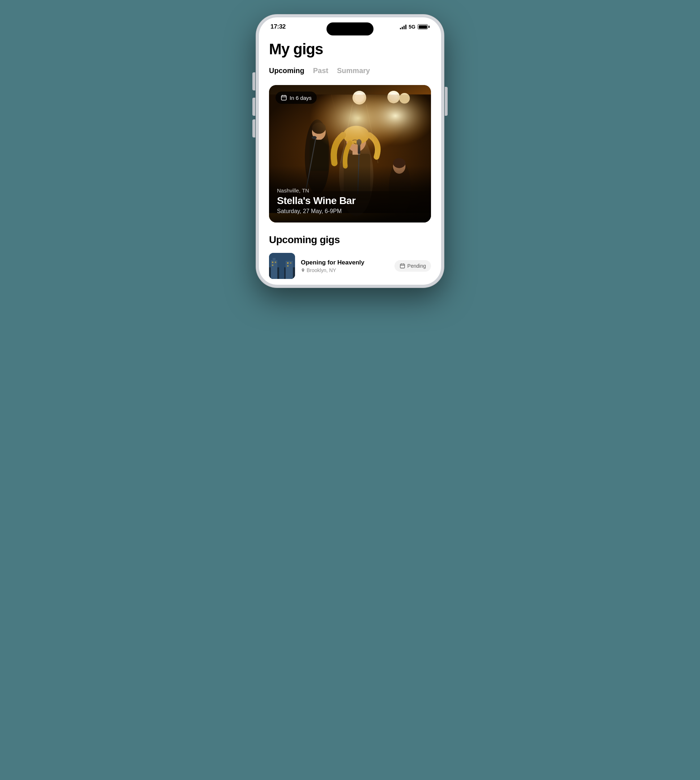 The image size is (700, 780). What do you see at coordinates (322, 270) in the screenshot?
I see `gig-item-location-text: Brooklyn, NY` at bounding box center [322, 270].